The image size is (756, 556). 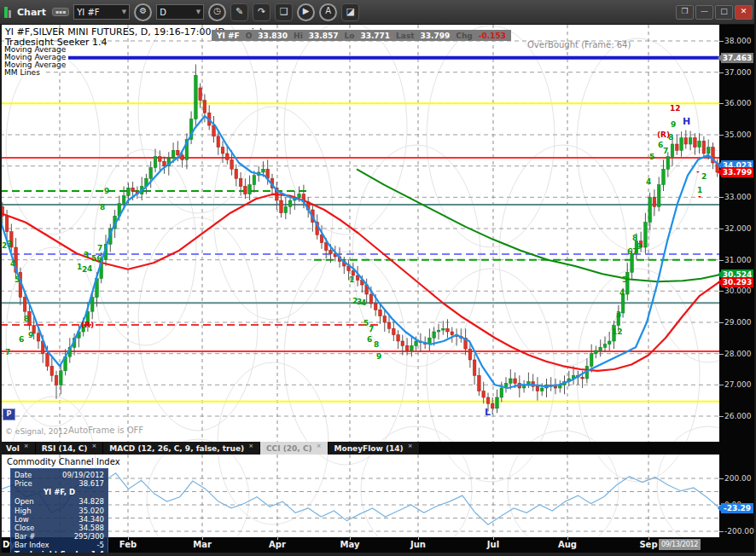 I want to click on autoframe-status: AutoFrame is OFF, so click(x=106, y=430).